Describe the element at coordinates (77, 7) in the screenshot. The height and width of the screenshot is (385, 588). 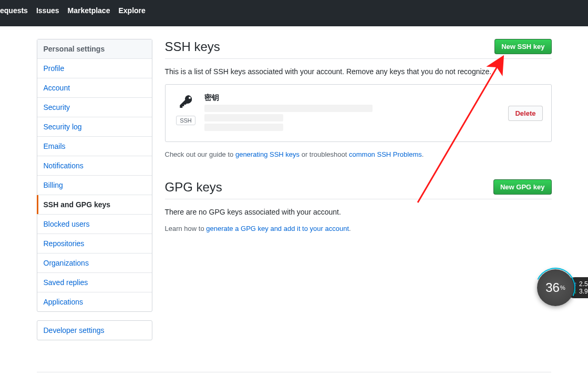
I see `header-nav: equests Issues Marketplace Explore` at that location.